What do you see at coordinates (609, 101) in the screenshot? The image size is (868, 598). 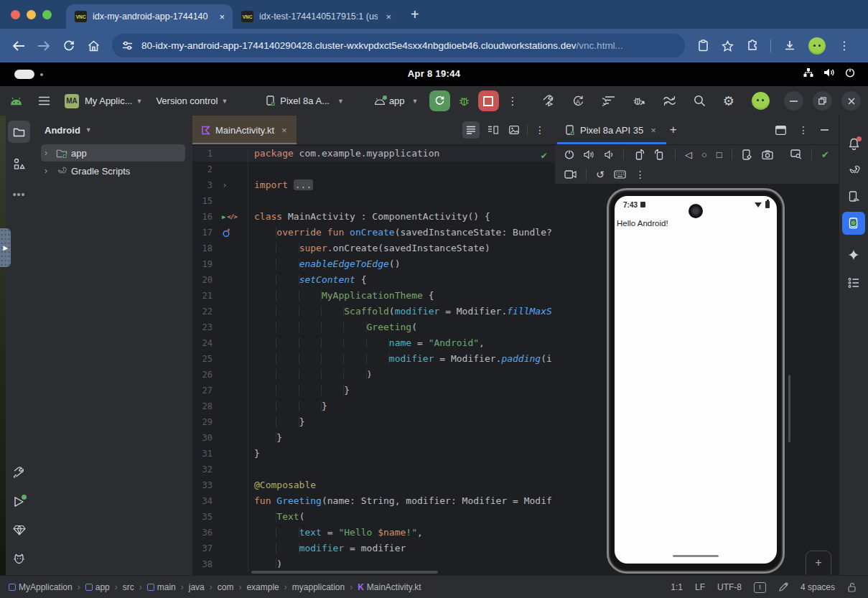 I see `profiler-icon` at bounding box center [609, 101].